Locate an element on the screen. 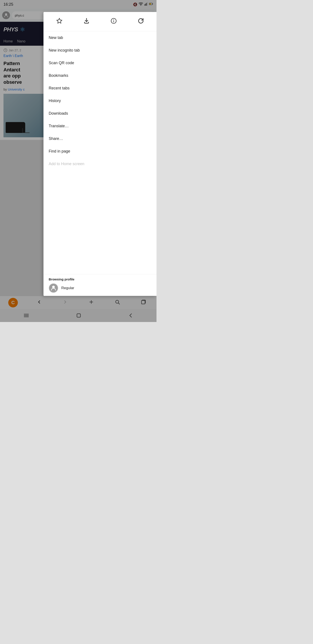  menu-item-incognito: New incognito tab is located at coordinates (100, 50).